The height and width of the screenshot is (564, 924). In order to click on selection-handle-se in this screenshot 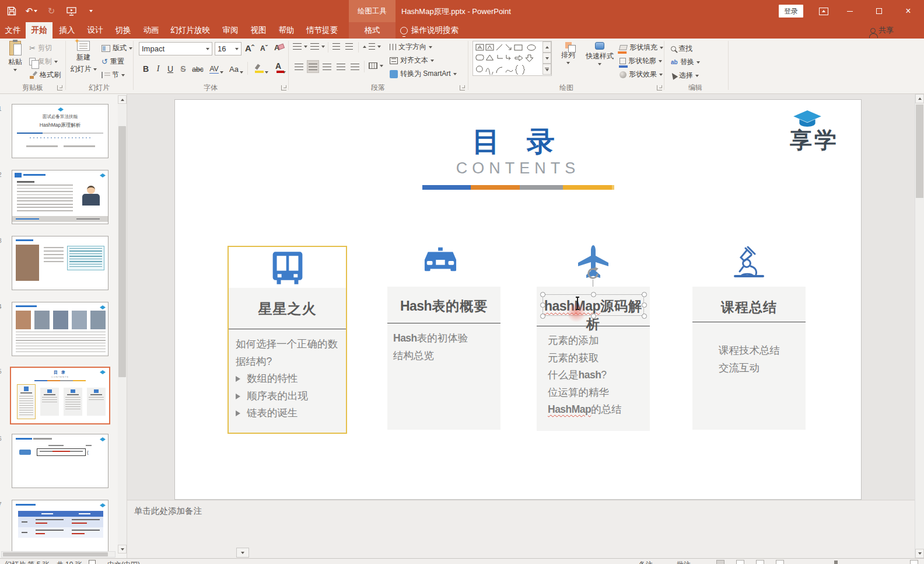, I will do `click(644, 316)`.